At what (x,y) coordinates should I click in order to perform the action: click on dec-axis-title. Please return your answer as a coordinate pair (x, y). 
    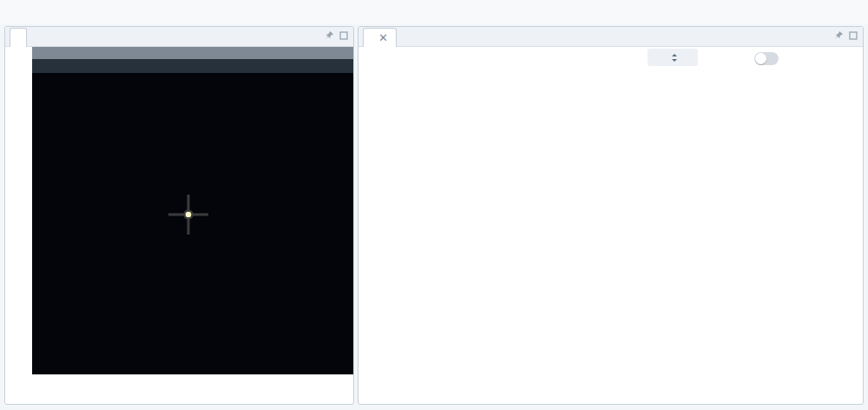
    Looking at the image, I should click on (10, 222).